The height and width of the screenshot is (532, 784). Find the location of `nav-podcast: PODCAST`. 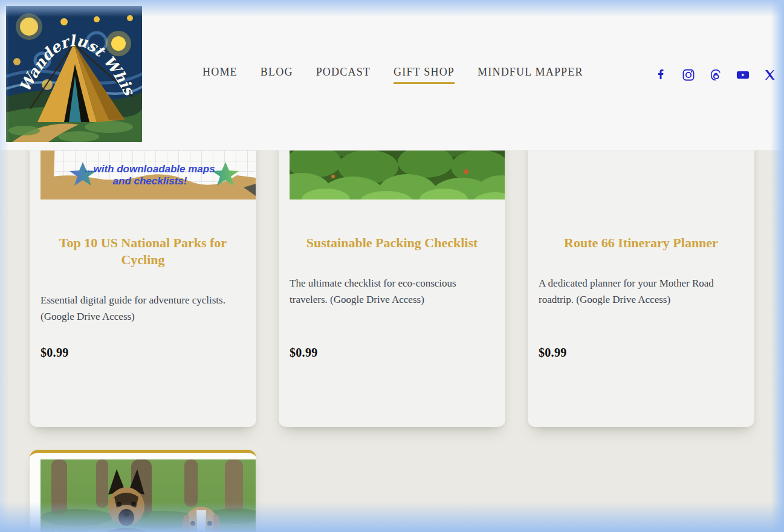

nav-podcast: PODCAST is located at coordinates (343, 75).